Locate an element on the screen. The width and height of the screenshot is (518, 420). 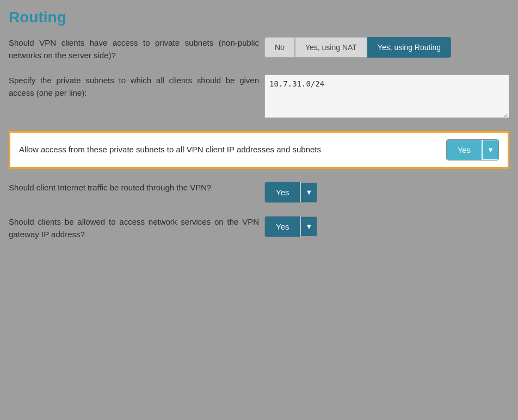
btn-yes-nat: Yes, using NAT is located at coordinates (331, 47).